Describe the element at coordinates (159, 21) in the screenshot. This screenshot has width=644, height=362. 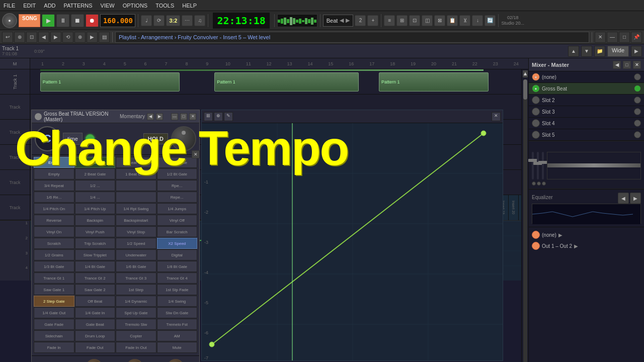
I see `loop-icon: ⟳` at that location.